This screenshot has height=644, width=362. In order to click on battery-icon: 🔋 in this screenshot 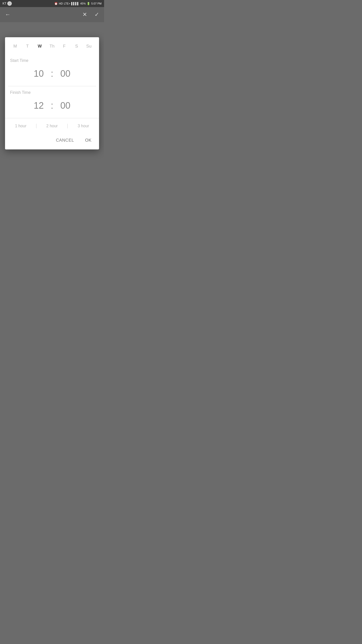, I will do `click(88, 4)`.